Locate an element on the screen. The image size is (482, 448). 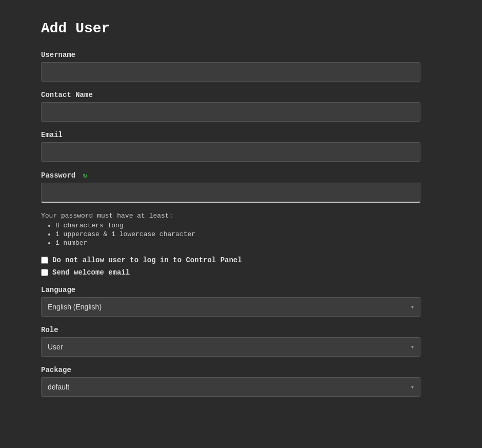
password-input is located at coordinates (231, 193).